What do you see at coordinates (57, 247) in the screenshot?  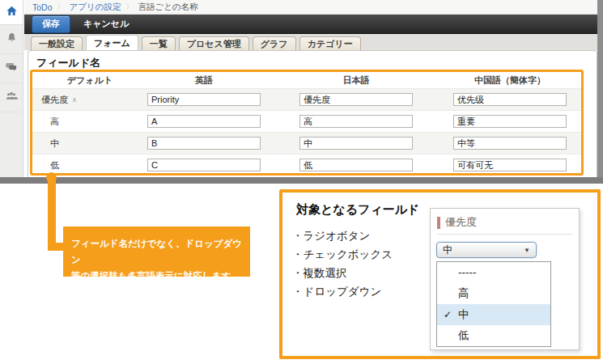 I see `connector-line-horizontal` at bounding box center [57, 247].